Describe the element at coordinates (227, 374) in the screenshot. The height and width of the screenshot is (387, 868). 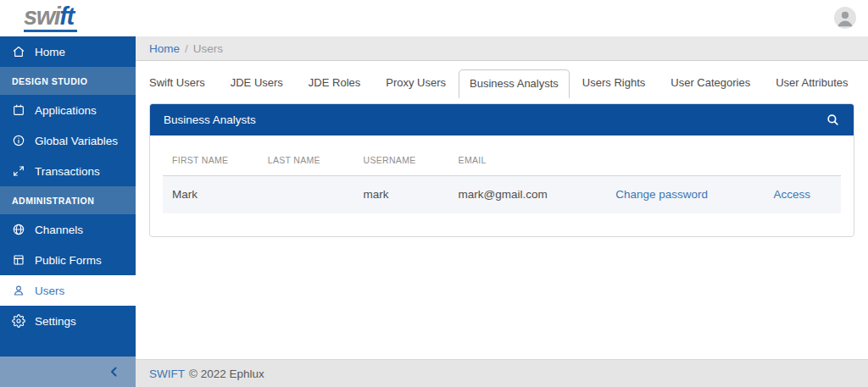
I see `footer-copyright: © 2022 Ephlux` at that location.